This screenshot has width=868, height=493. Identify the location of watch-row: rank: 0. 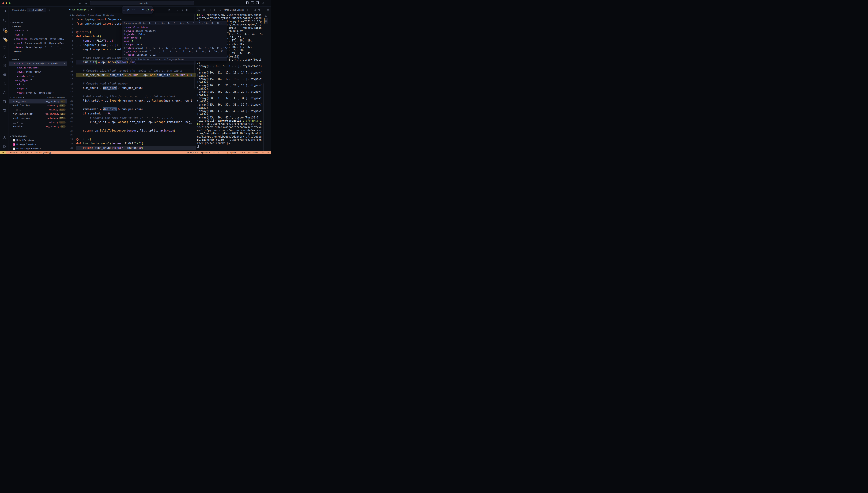
(38, 85).